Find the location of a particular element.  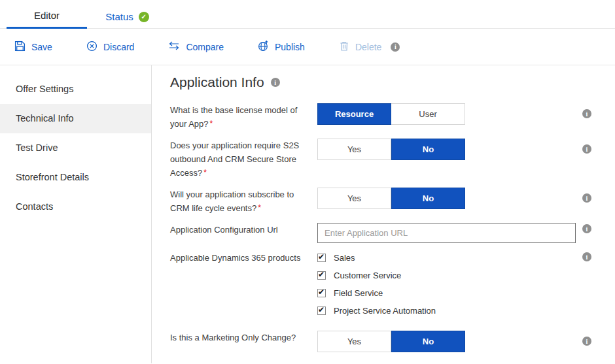

delete-info-icon is located at coordinates (395, 47).